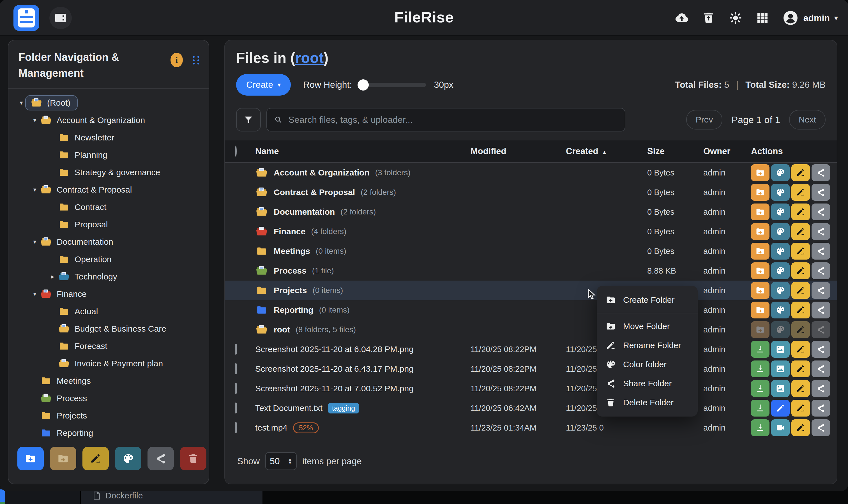 The width and height of the screenshot is (848, 504). I want to click on search-box, so click(446, 120).